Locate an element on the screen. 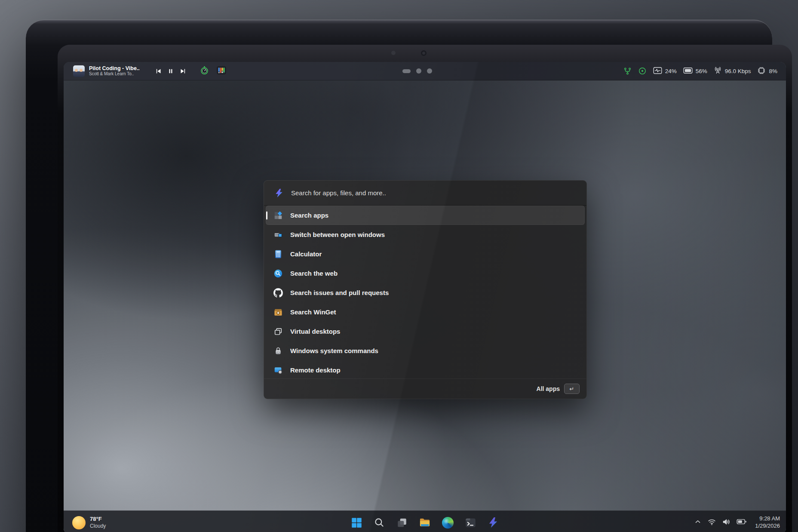 The height and width of the screenshot is (532, 798). list-item-virtual-desktops: Virtual desktops is located at coordinates (425, 331).